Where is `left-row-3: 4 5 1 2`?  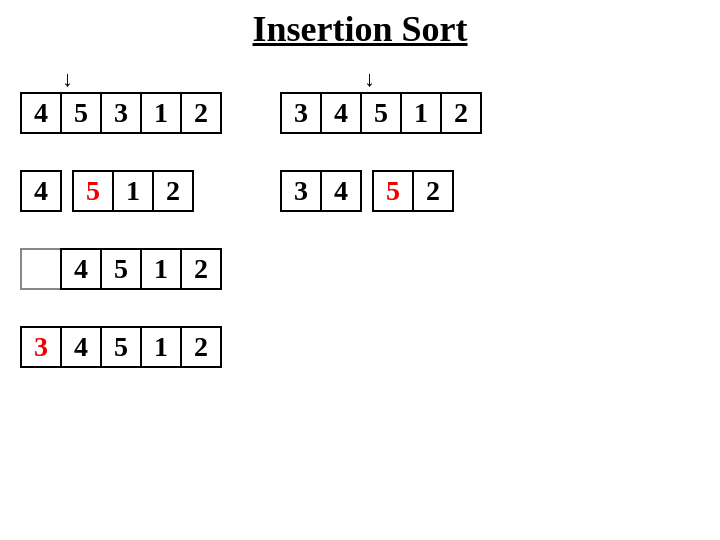 left-row-3: 4 5 1 2 is located at coordinates (120, 256).